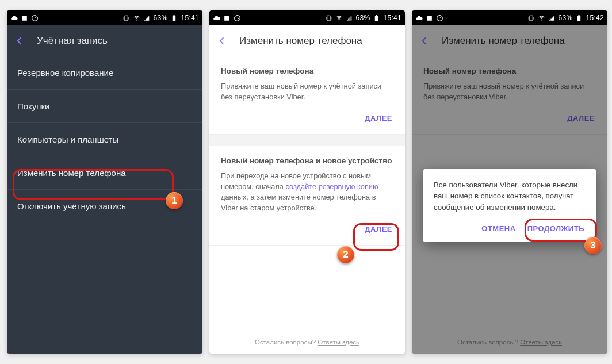  Describe the element at coordinates (378, 229) in the screenshot. I see `next-button-2: ДАЛЕЕ` at that location.